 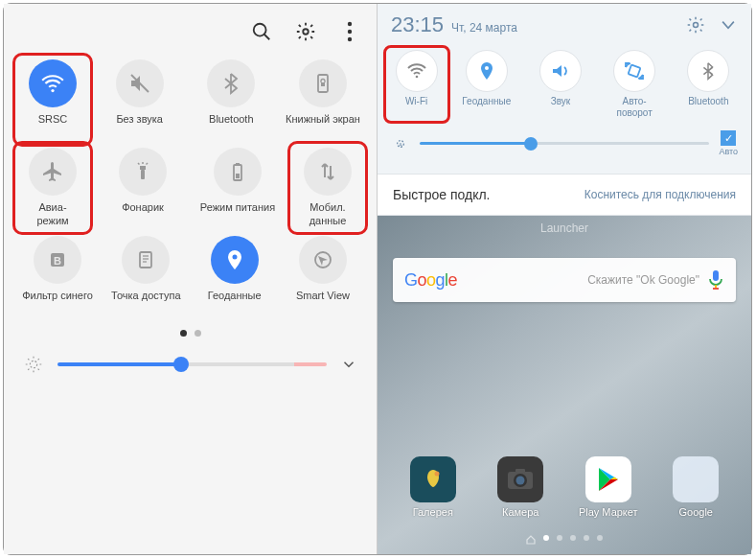 What do you see at coordinates (328, 188) in the screenshot?
I see `tile-mobile-data: Мобил. данные` at bounding box center [328, 188].